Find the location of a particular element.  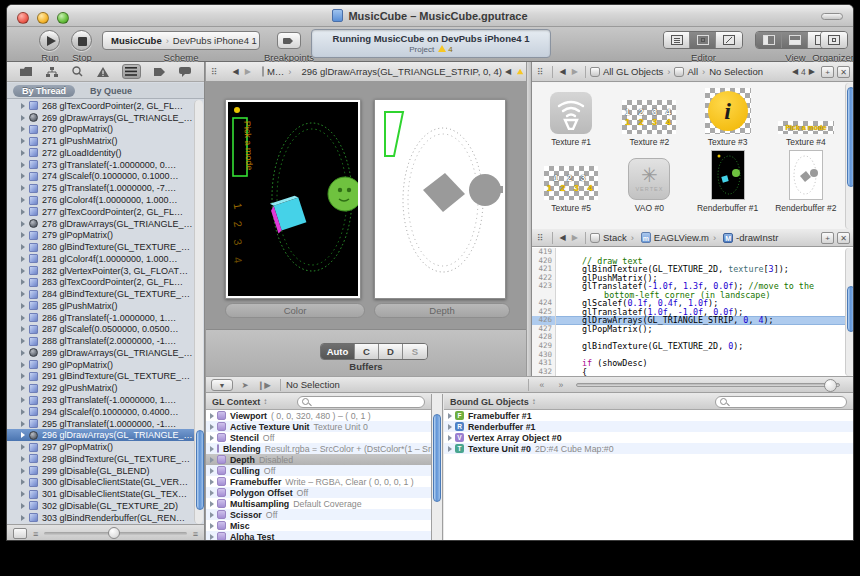

bound-object-row: TTexture Unit #02D:#4 Cube Map:#0 is located at coordinates (648, 448).